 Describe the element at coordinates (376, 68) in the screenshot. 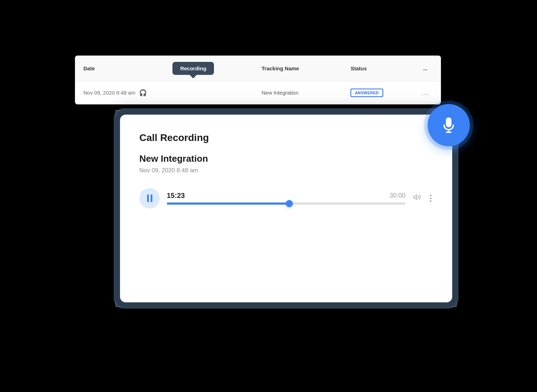

I see `status-column-header: Status` at that location.